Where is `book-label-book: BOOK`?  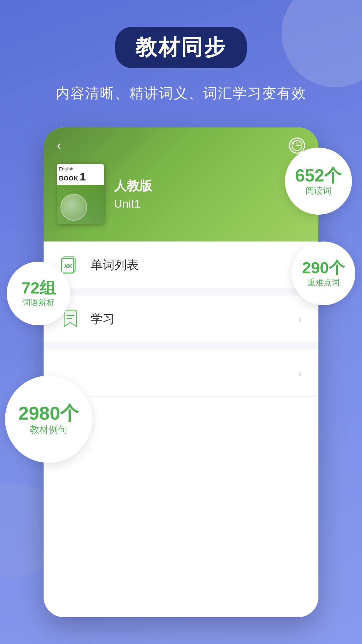
book-label-book: BOOK is located at coordinates (69, 178).